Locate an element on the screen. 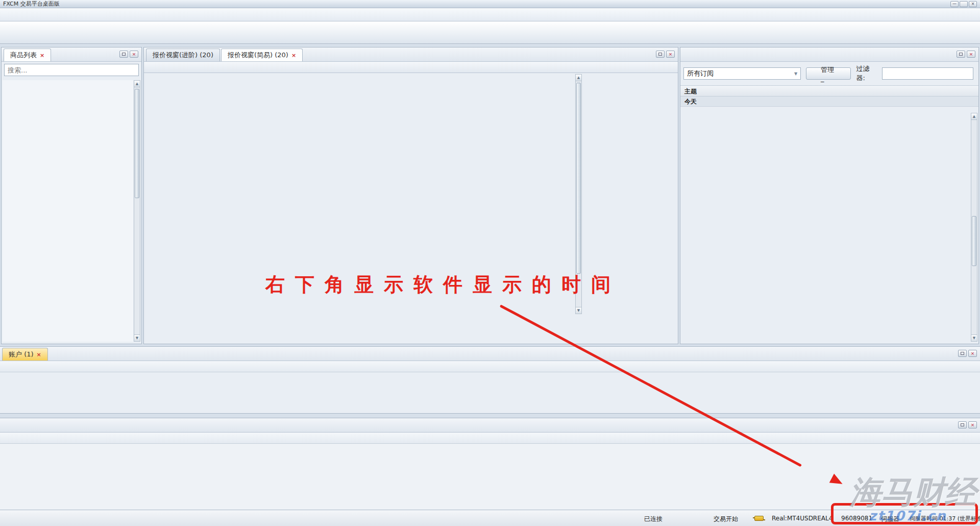  connection-status: 已连接 is located at coordinates (653, 519).